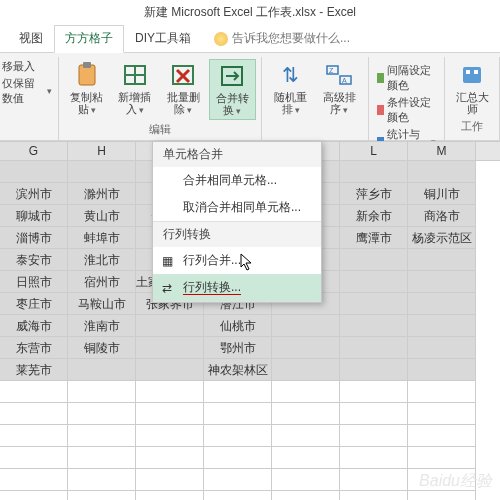  Describe the element at coordinates (102, 348) in the screenshot. I see `cell: 铜陵市` at that location.